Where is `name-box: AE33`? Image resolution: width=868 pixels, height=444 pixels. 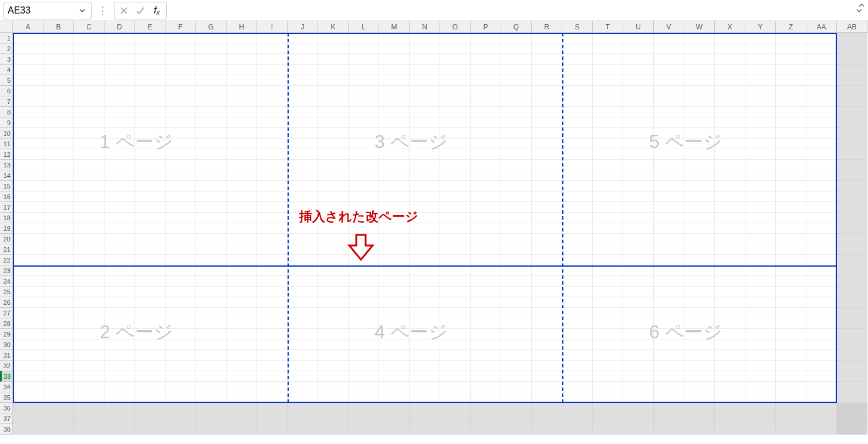
name-box: AE33 is located at coordinates (48, 11).